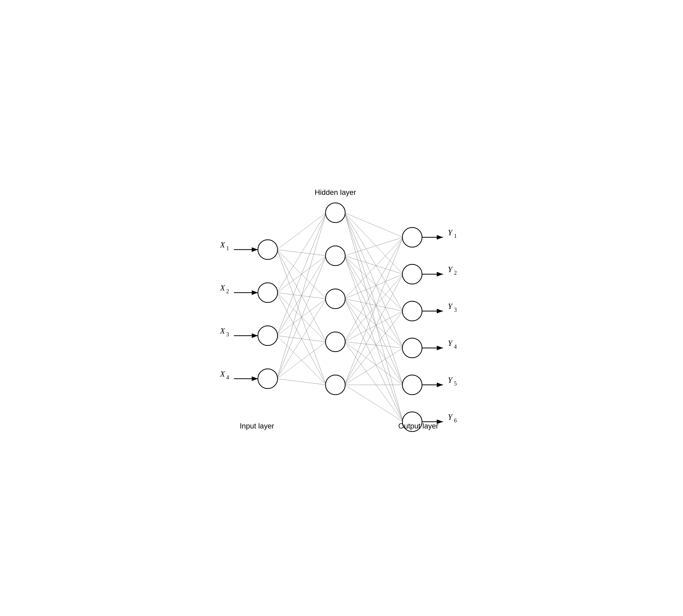 This screenshot has width=683, height=616. Describe the element at coordinates (374, 317) in the screenshot. I see `hidden-output-connections` at that location.